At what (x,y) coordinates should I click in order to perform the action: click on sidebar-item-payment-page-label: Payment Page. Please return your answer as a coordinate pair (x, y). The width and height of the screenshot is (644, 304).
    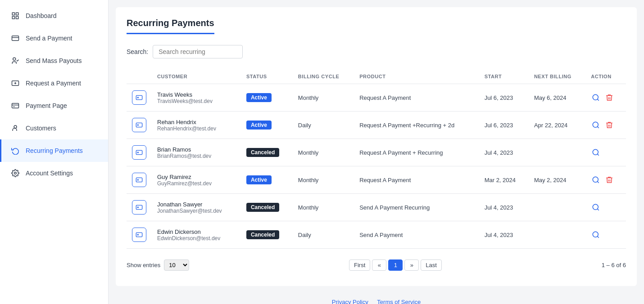
    Looking at the image, I should click on (46, 106).